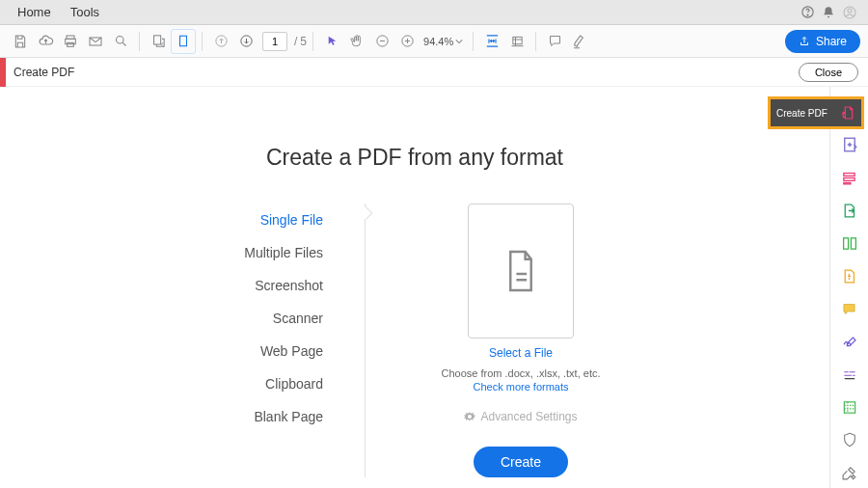 This screenshot has height=488, width=868. Describe the element at coordinates (529, 417) in the screenshot. I see `advanced-settings-label: Advanced Settings` at that location.